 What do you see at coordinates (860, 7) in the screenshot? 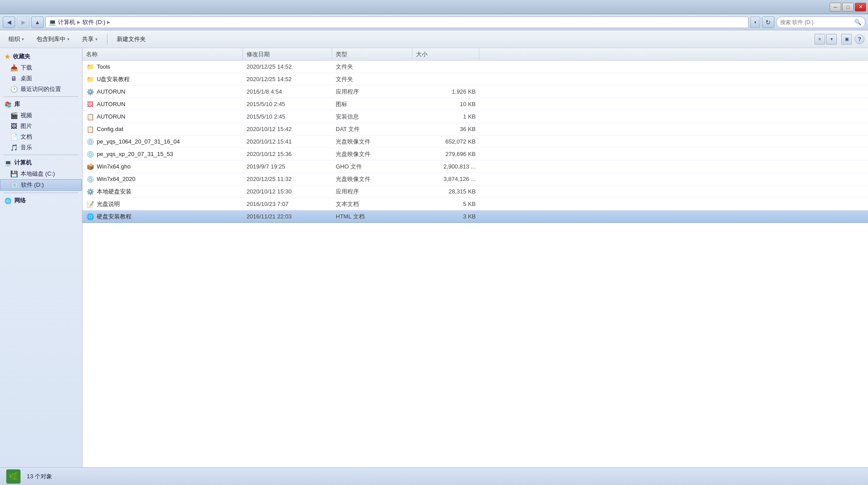
I see `close-button: ✕` at bounding box center [860, 7].